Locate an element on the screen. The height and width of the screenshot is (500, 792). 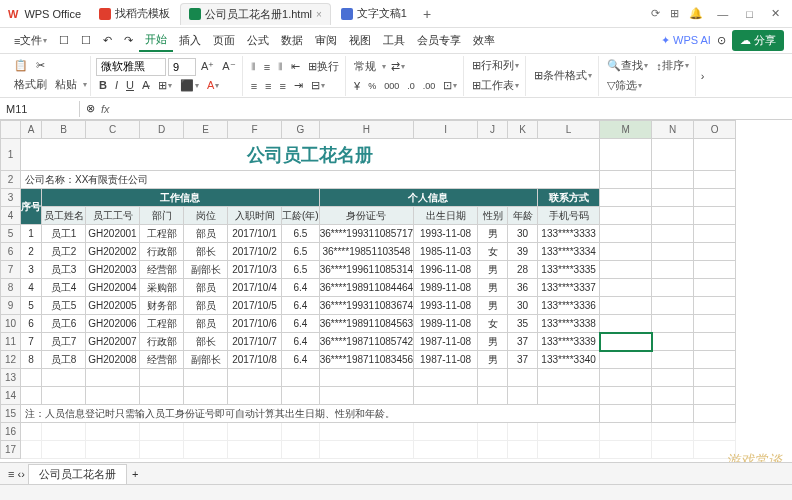
cell-phone: 133****3333 is located at coordinates (569, 234).